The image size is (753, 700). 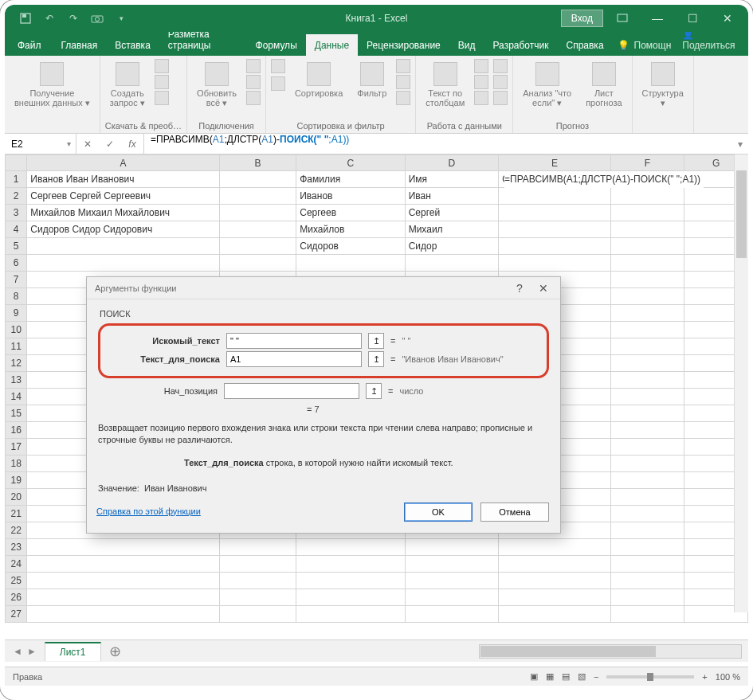 What do you see at coordinates (16, 615) in the screenshot?
I see `row-header: 27` at bounding box center [16, 615].